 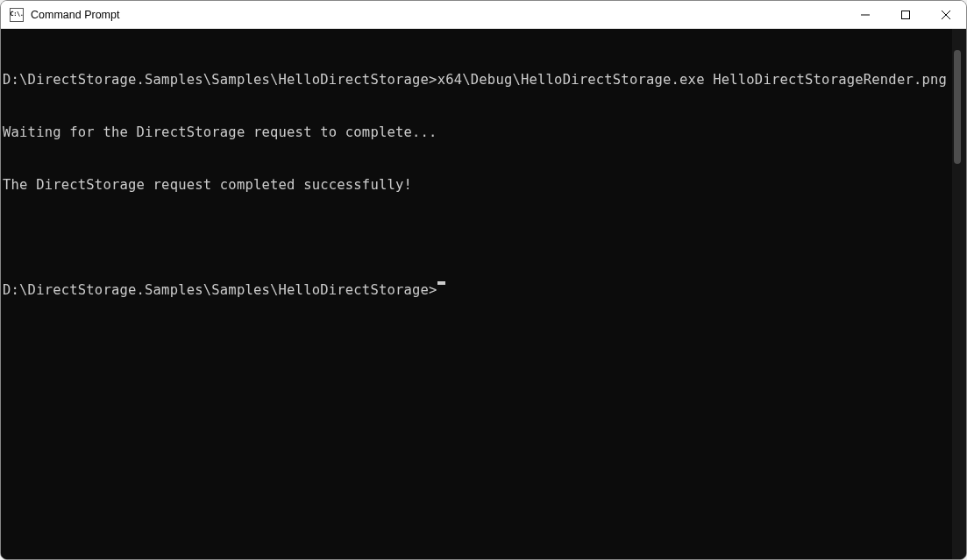 What do you see at coordinates (484, 15) in the screenshot?
I see `titlebar: C:\. Command Prompt` at bounding box center [484, 15].